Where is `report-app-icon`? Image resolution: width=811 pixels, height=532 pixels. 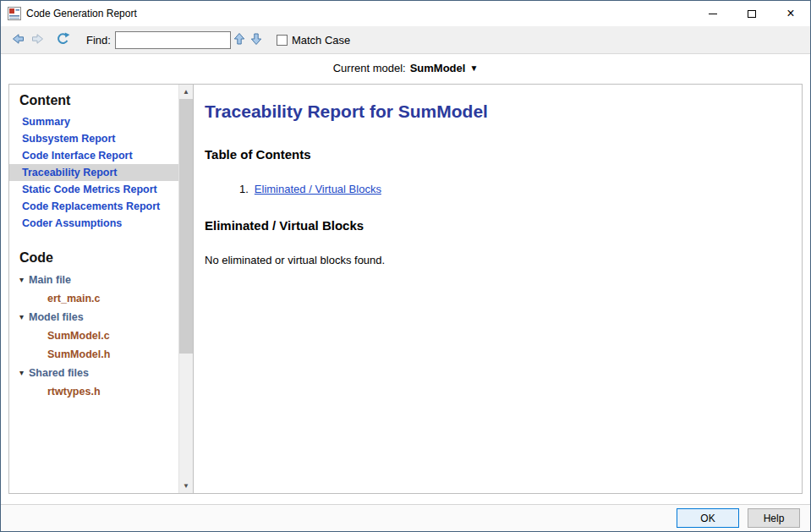 report-app-icon is located at coordinates (14, 14).